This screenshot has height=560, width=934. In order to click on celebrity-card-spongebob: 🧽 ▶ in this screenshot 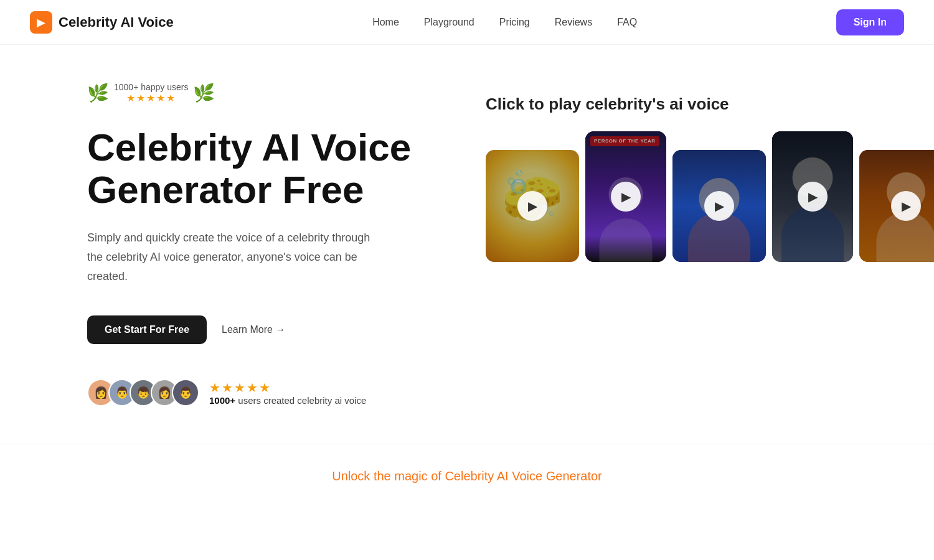, I will do `click(532, 206)`.